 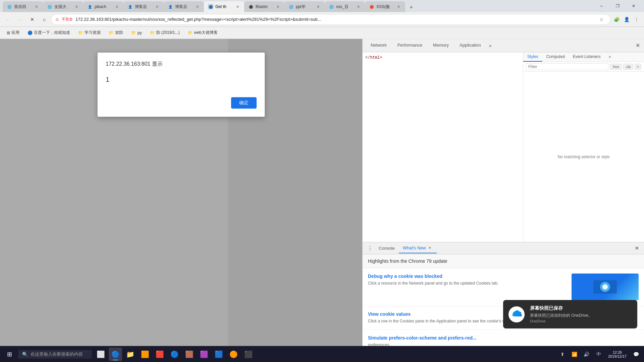 I want to click on devtools-tab-application: Application, so click(x=470, y=46).